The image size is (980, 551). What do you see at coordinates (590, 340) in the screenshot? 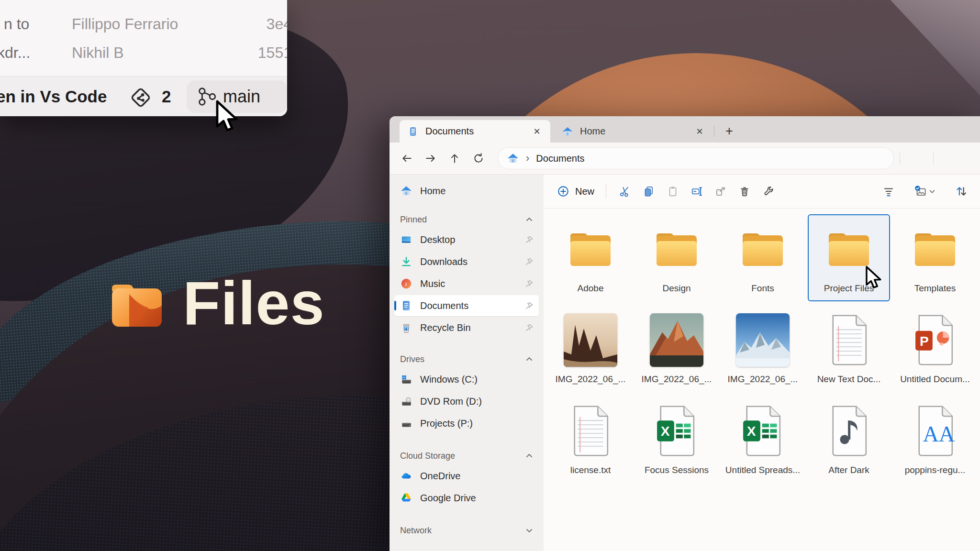
I see `photo-thumbnail-desert-rocks` at bounding box center [590, 340].